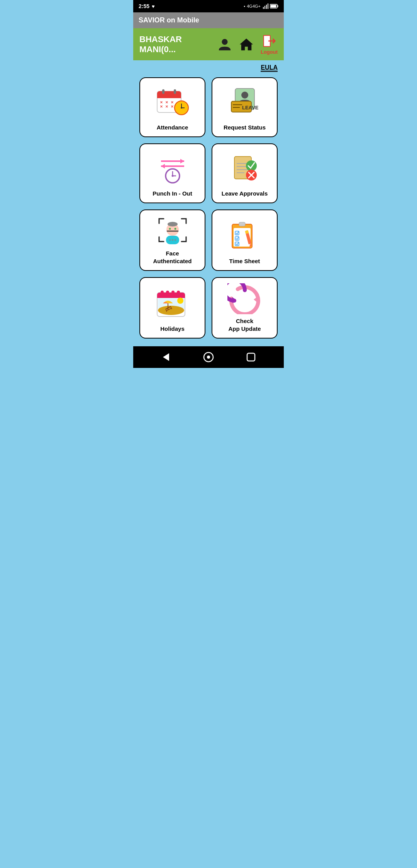 This screenshot has width=417, height=868. I want to click on punch-in-out-icon-container, so click(172, 168).